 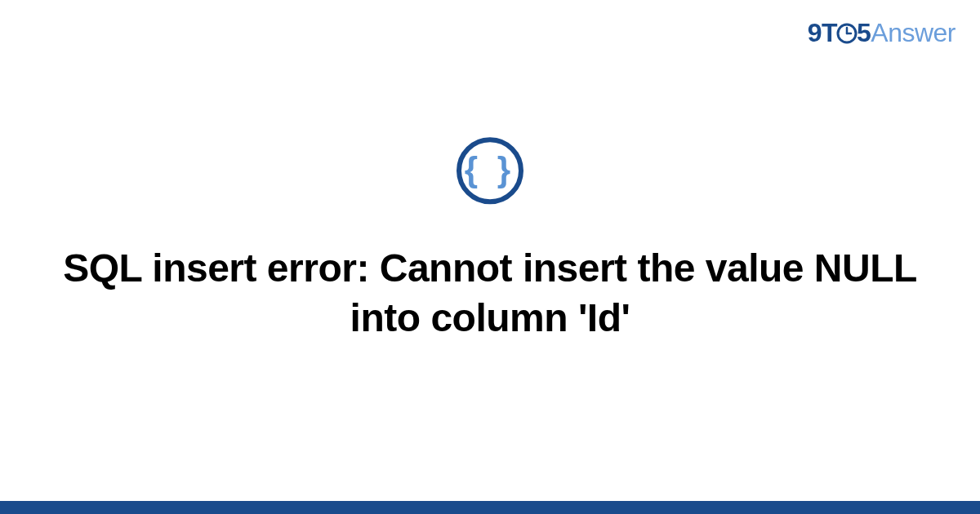 What do you see at coordinates (490, 171) in the screenshot?
I see `category-icon-circle: { }` at bounding box center [490, 171].